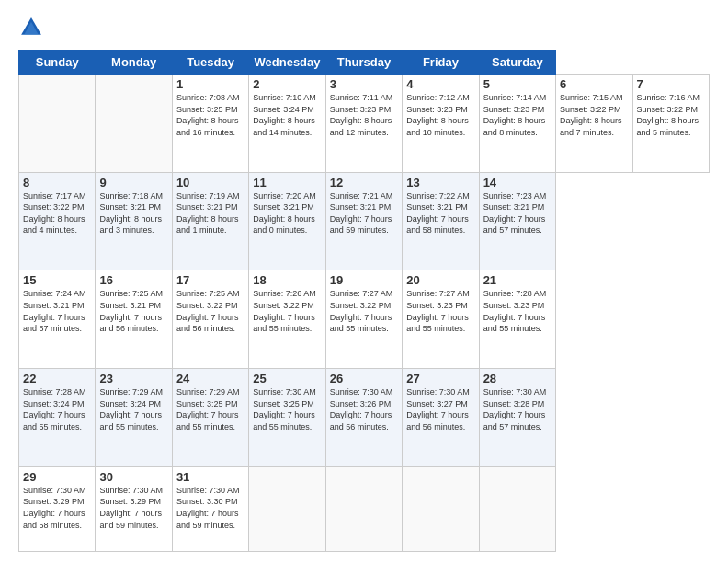  What do you see at coordinates (364, 311) in the screenshot?
I see `day-info: Sunrise: 7:27 AMSunset: 3:22 PMDaylight:…` at bounding box center [364, 311].